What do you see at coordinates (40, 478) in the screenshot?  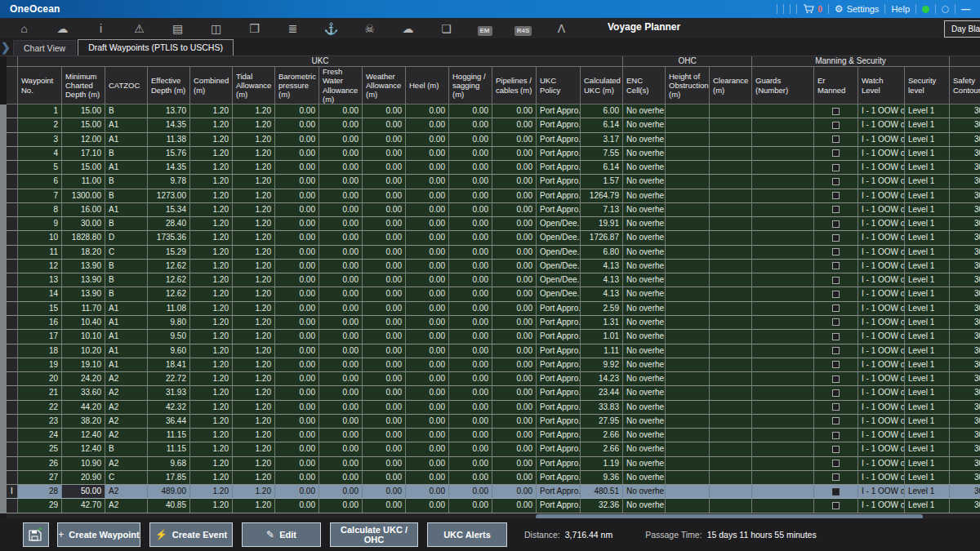 I see `cell-waypoint-no: 27` at bounding box center [40, 478].